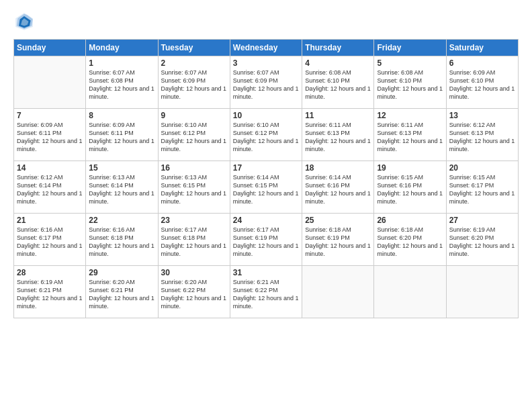 This screenshot has height=411, width=532. I want to click on day-number: 23, so click(194, 220).